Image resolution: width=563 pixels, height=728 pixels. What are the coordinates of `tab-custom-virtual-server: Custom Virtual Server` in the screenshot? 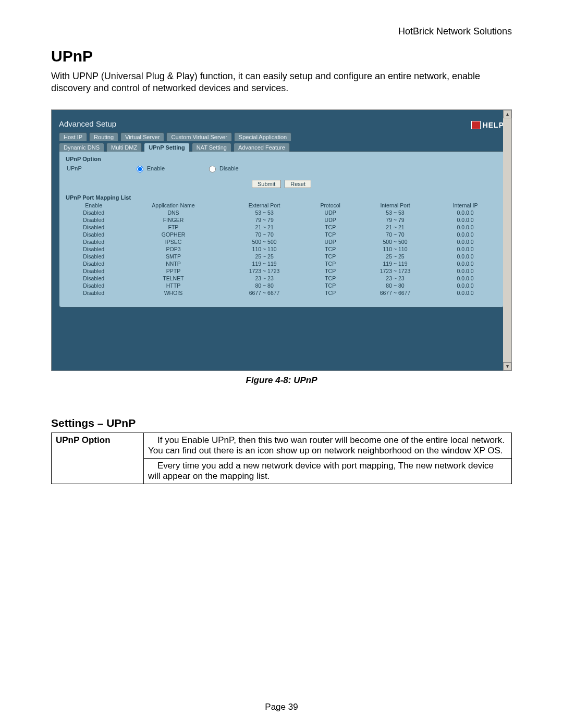 It's located at (199, 137).